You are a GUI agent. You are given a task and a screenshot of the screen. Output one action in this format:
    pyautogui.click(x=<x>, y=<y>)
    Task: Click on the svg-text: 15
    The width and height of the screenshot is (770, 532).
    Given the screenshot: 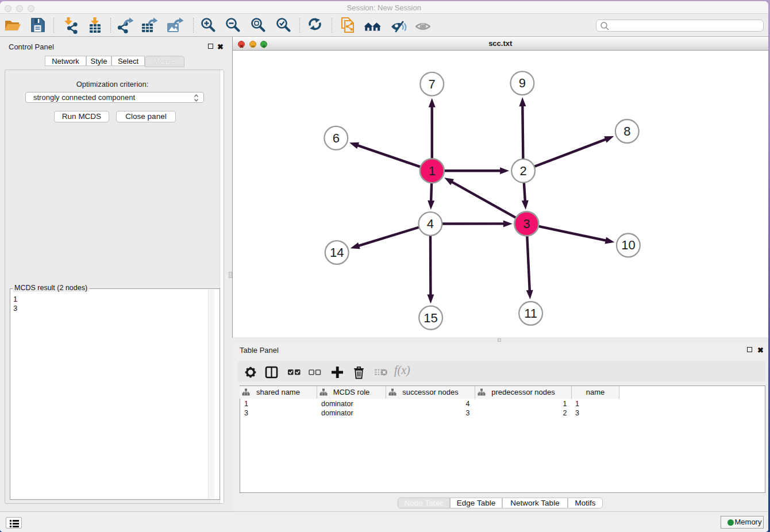 What is the action you would take?
    pyautogui.click(x=430, y=318)
    